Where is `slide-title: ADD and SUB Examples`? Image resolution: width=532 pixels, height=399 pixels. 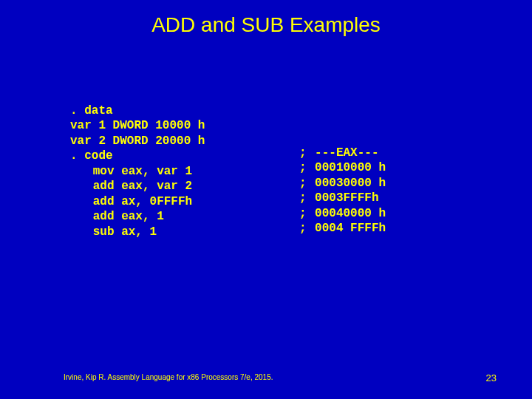 slide-title: ADD and SUB Examples is located at coordinates (266, 25).